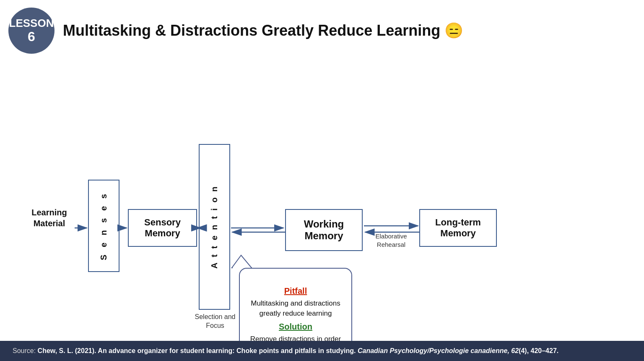  What do you see at coordinates (438, 351) in the screenshot?
I see `footer-journal: Canadian Psychology/Psychologie canadien…` at bounding box center [438, 351].